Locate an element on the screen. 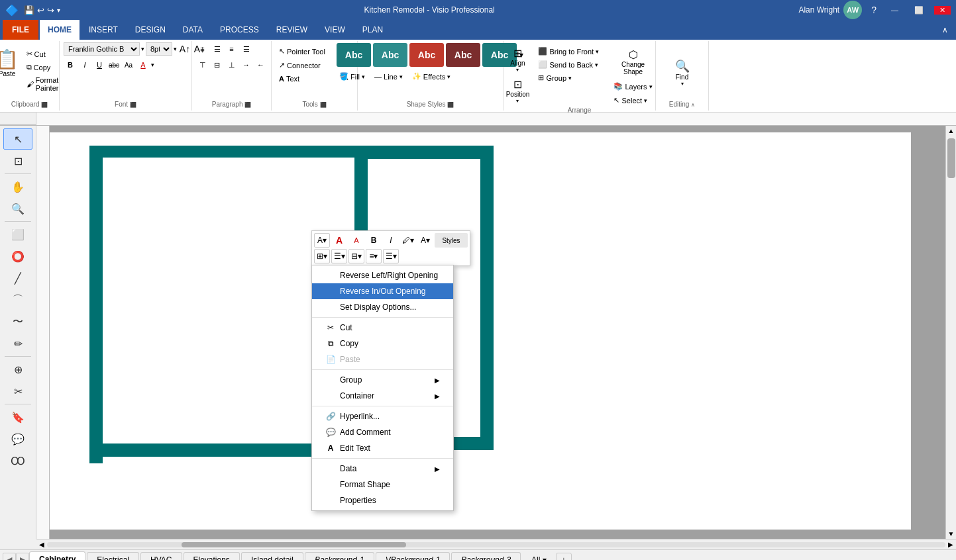 Image resolution: width=956 pixels, height=560 pixels. align-top-btn: ⊤ is located at coordinates (203, 65).